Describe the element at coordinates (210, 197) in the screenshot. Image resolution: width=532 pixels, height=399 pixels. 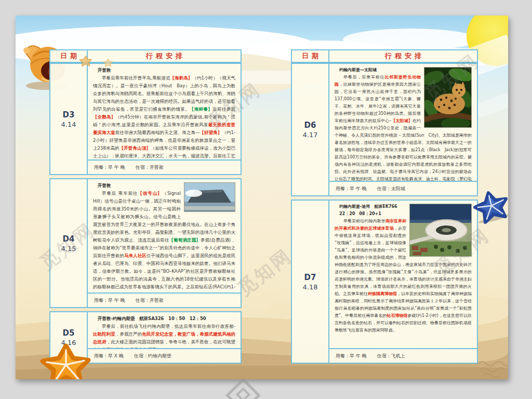
I see `table-mountain-photo` at that location.